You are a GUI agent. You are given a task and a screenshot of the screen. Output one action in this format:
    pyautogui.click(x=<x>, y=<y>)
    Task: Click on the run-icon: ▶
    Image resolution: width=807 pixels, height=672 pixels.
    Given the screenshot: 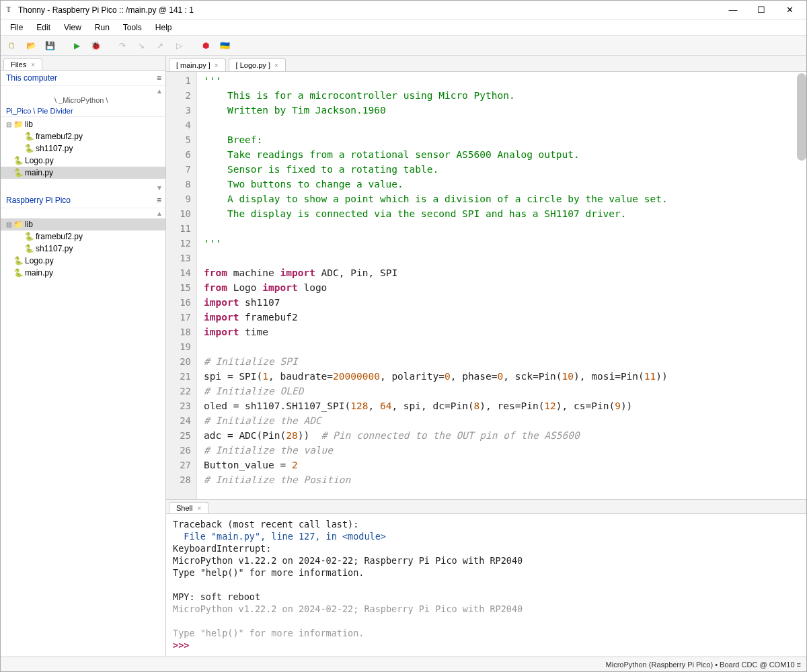 What is the action you would take?
    pyautogui.click(x=77, y=46)
    